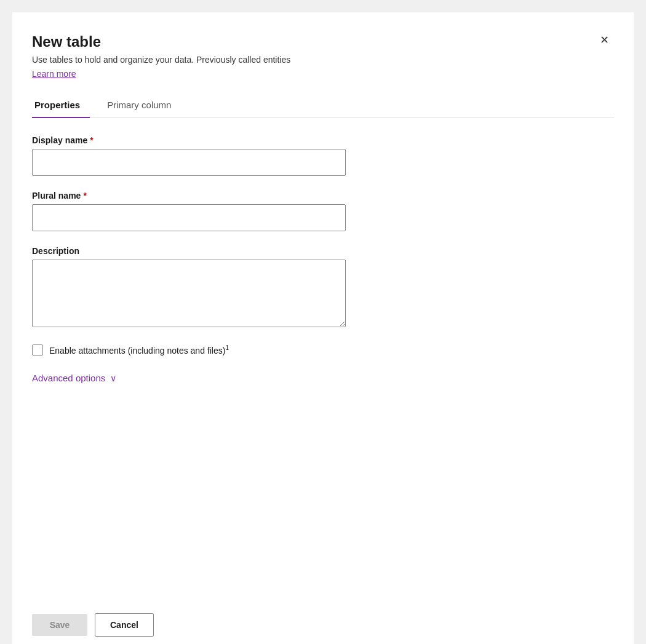 The width and height of the screenshot is (646, 644). What do you see at coordinates (61, 106) in the screenshot?
I see `tab-properties: Properties` at bounding box center [61, 106].